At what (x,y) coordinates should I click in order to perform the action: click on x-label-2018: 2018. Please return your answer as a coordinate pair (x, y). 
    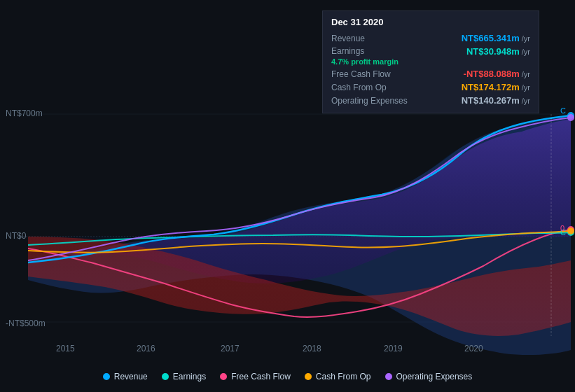
    Looking at the image, I should click on (312, 349).